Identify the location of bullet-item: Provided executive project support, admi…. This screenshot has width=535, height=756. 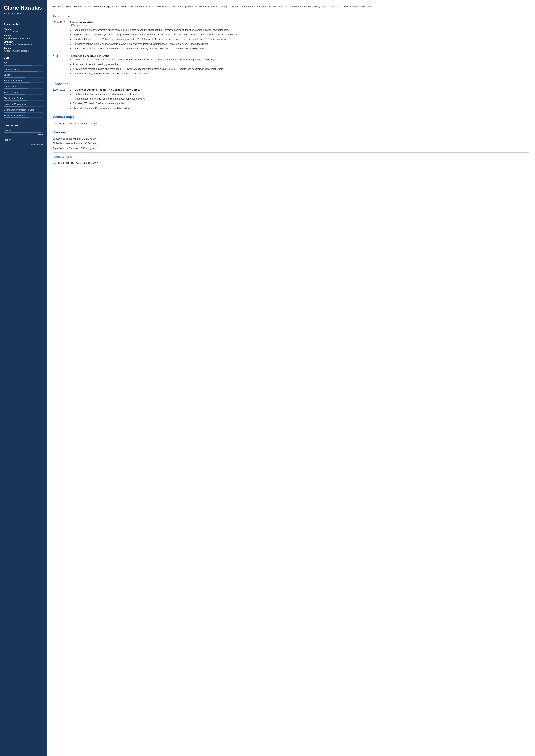
(301, 44).